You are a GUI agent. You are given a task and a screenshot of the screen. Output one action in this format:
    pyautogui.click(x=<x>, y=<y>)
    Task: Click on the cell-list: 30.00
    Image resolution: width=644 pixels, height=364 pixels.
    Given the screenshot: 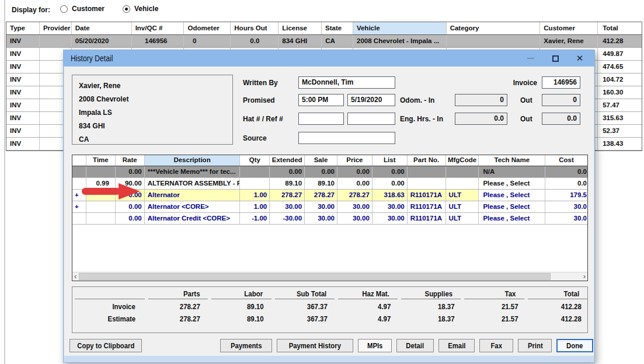 What is the action you would take?
    pyautogui.click(x=390, y=218)
    